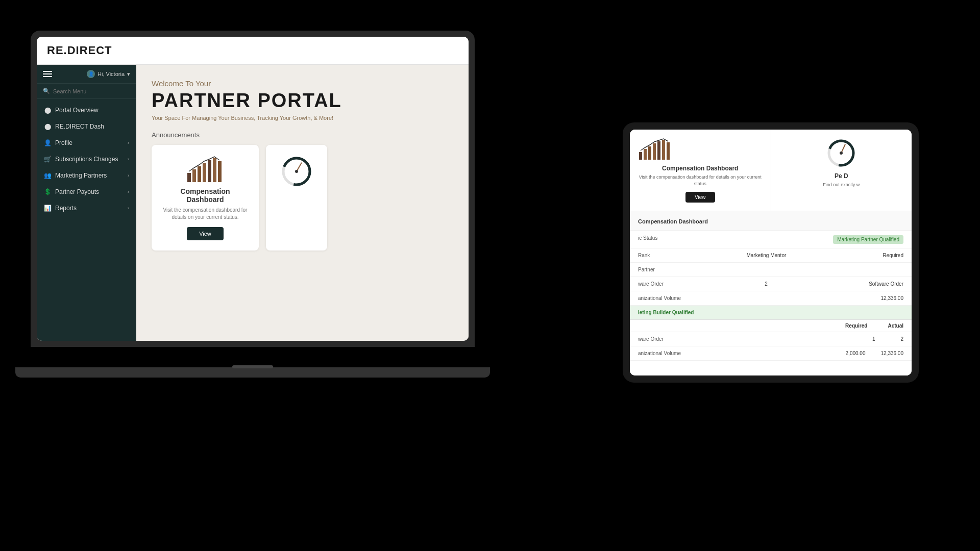 This screenshot has width=980, height=551. What do you see at coordinates (771, 354) in the screenshot?
I see `tablet-final-org-row: anizational Volume 2,000.00 12,336.00` at bounding box center [771, 354].